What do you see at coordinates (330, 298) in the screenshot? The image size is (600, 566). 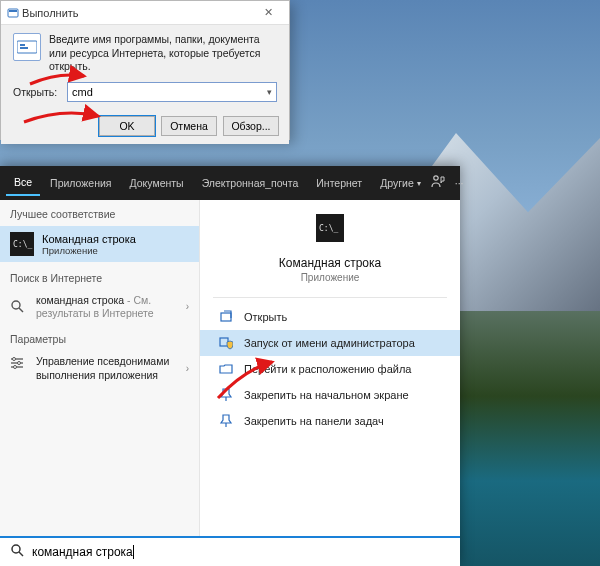 I see `divider` at bounding box center [330, 298].